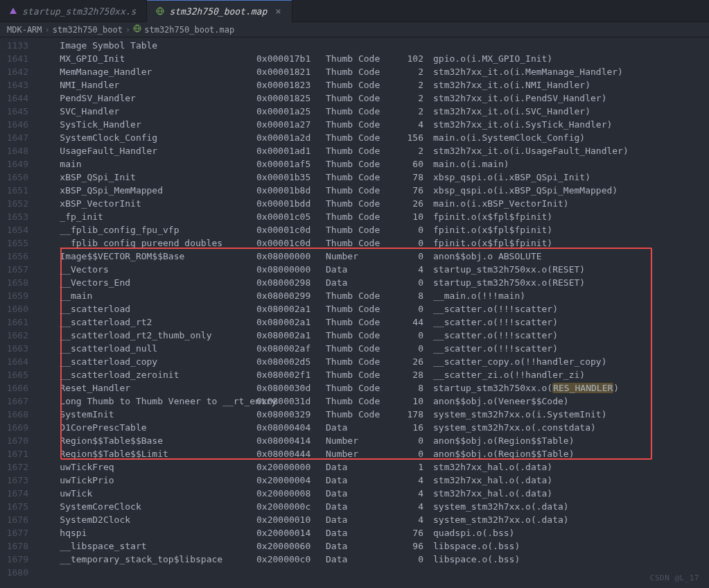  What do you see at coordinates (374, 546) in the screenshot?
I see `table-row: __libspace_start0x20000060Data96libspace…` at bounding box center [374, 546].